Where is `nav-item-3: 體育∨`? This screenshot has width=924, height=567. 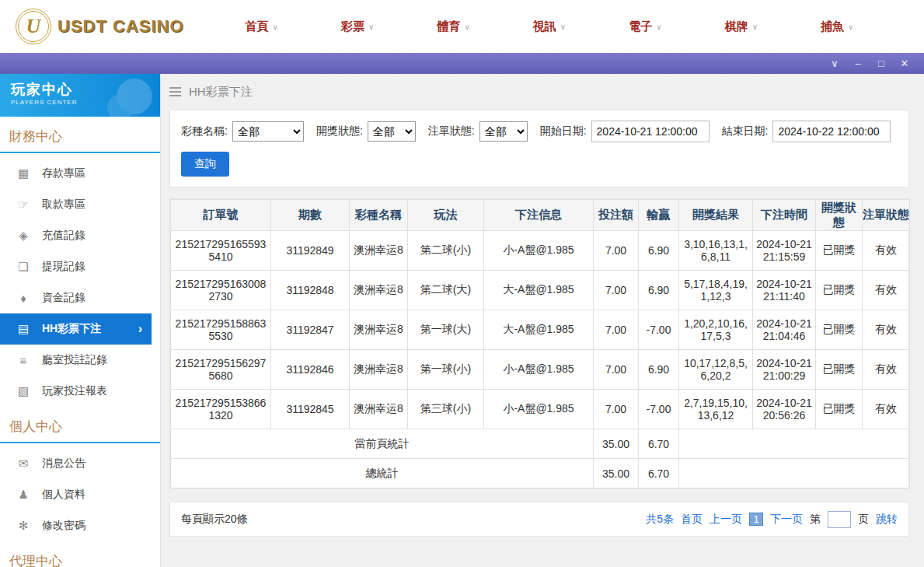
nav-item-3: 體育∨ is located at coordinates (453, 26).